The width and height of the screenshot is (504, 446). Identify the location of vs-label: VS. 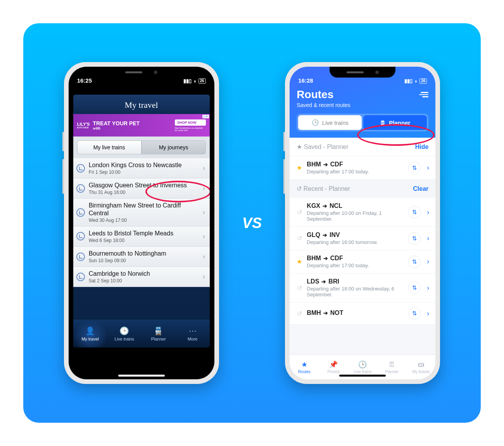
(252, 223).